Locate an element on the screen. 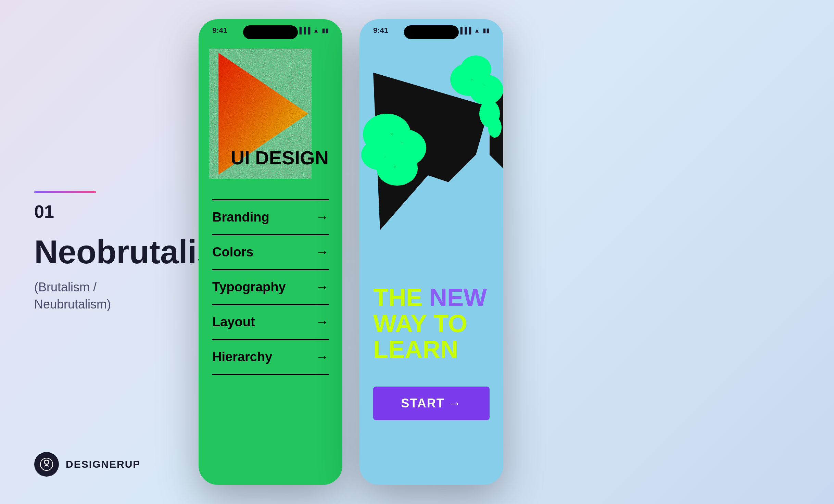 This screenshot has height=504, width=834. menu-arrow-colors: → is located at coordinates (322, 252).